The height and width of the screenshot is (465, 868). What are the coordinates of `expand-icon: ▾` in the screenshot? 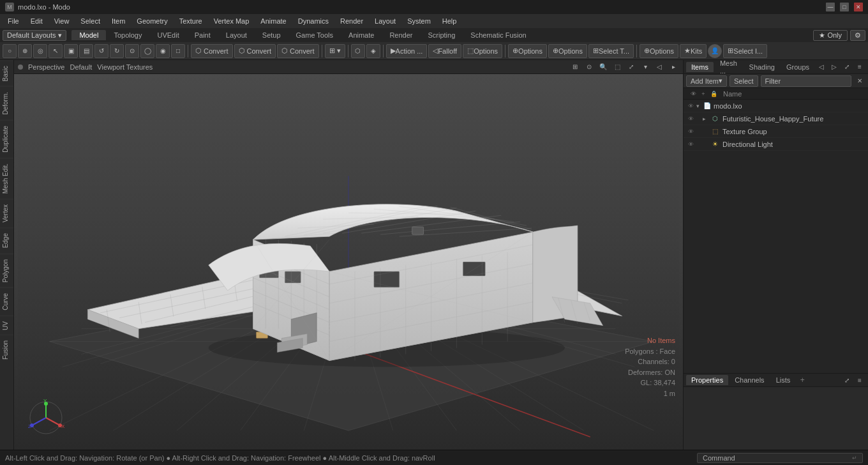 It's located at (700, 106).